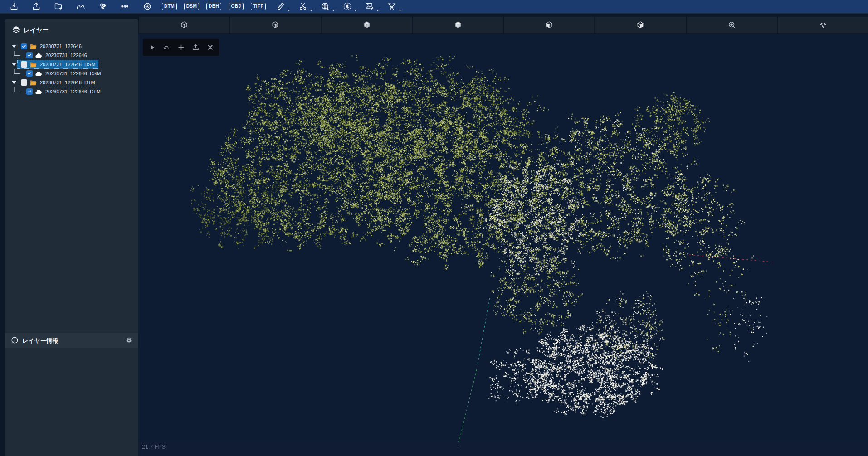 The width and height of the screenshot is (868, 456). I want to click on target-icon, so click(147, 6).